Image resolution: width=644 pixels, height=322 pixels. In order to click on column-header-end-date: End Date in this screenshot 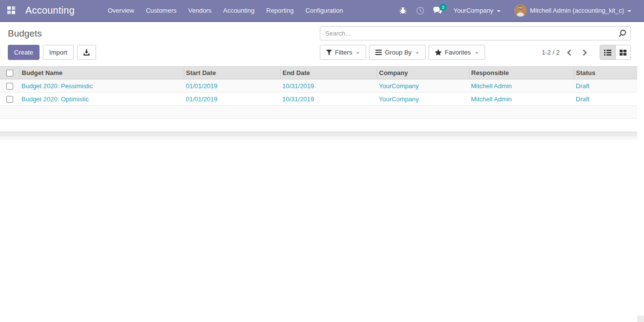, I will do `click(329, 73)`.